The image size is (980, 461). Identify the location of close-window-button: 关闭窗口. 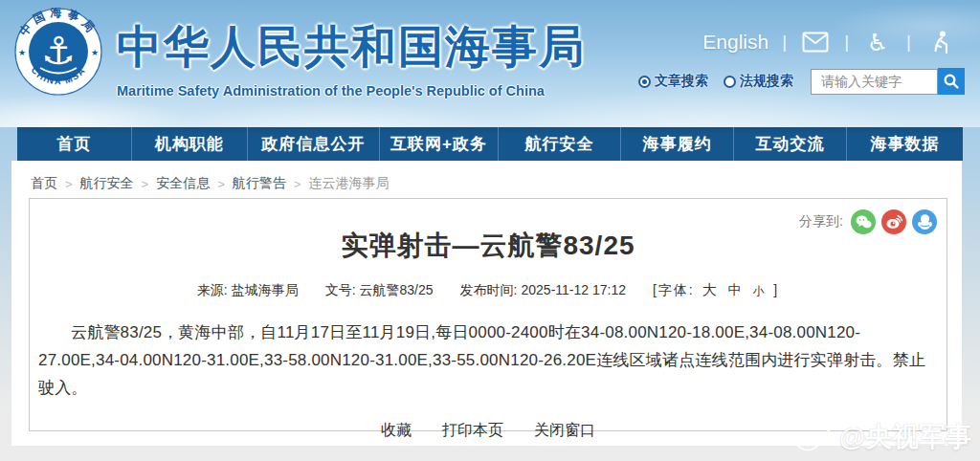
(565, 430).